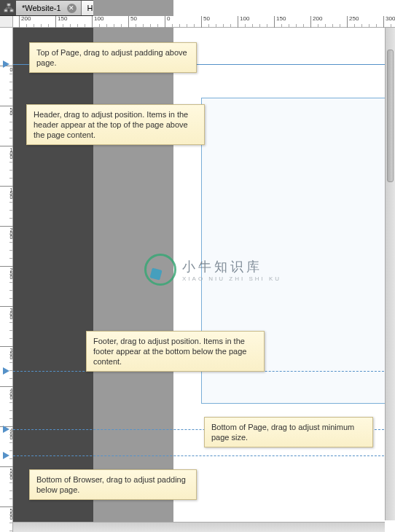 The height and width of the screenshot is (532, 395). Describe the element at coordinates (111, 485) in the screenshot. I see `tooltip-text: Bottom of Browser, drag to adjust paddin…` at that location.